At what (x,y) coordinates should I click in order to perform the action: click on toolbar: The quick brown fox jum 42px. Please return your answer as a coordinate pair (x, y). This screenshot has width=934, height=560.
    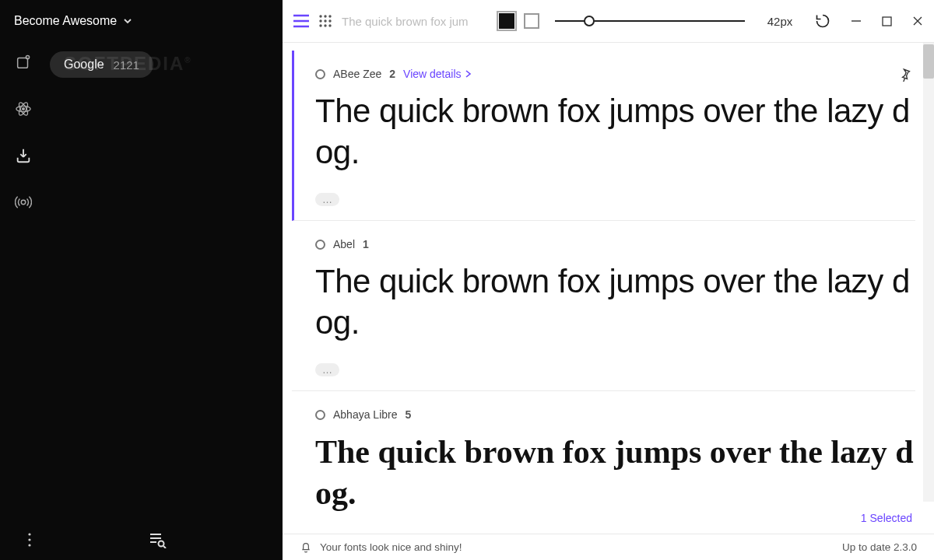
    Looking at the image, I should click on (609, 22).